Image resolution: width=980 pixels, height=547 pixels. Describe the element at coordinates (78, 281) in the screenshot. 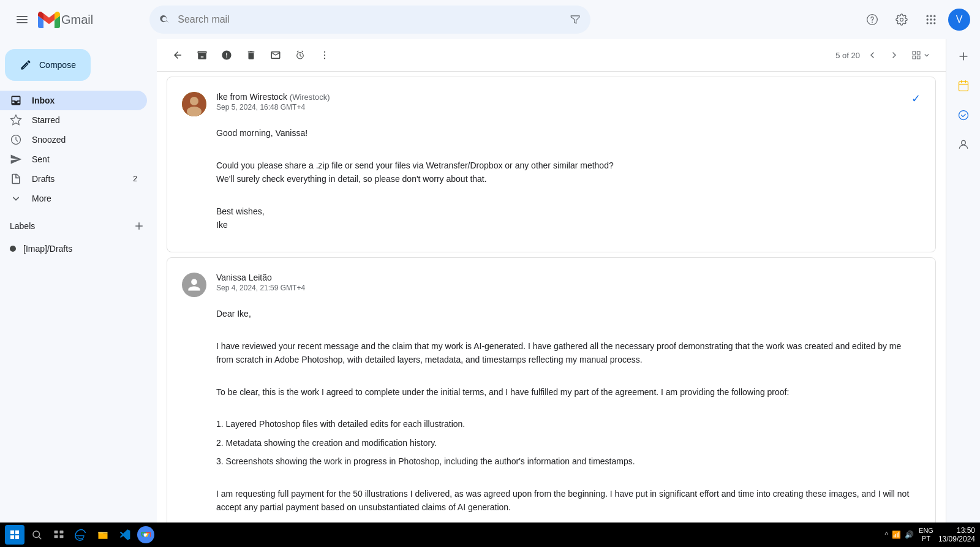

I see `sidebar: Compose Inbox Starred Snoozed Sent Draft…` at that location.